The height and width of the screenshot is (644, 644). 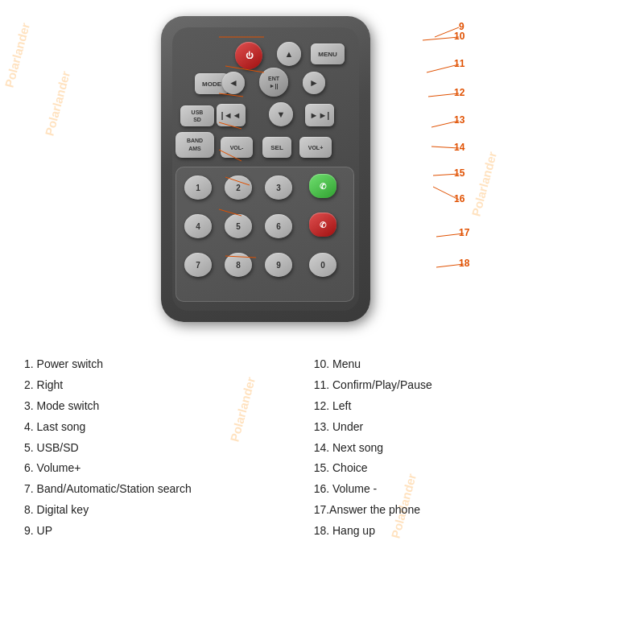 I want to click on usbsd-button: USB SD, so click(x=197, y=116).